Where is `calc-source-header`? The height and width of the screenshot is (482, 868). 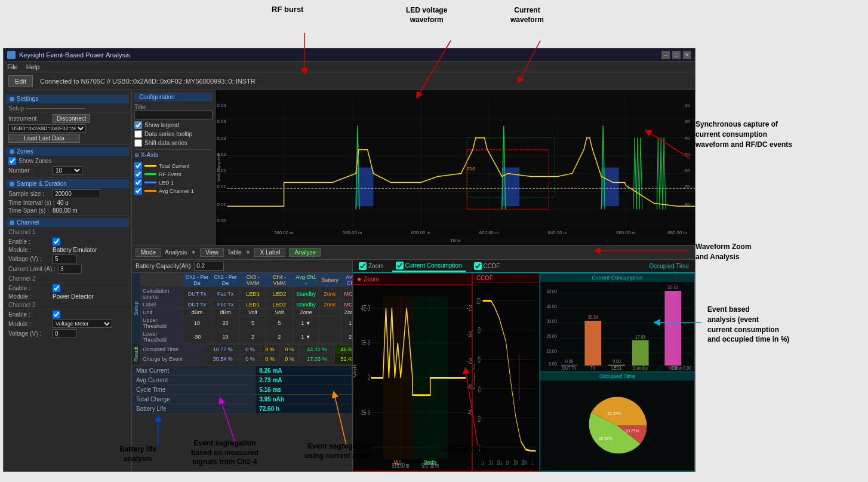
calc-source-header is located at coordinates (162, 281).